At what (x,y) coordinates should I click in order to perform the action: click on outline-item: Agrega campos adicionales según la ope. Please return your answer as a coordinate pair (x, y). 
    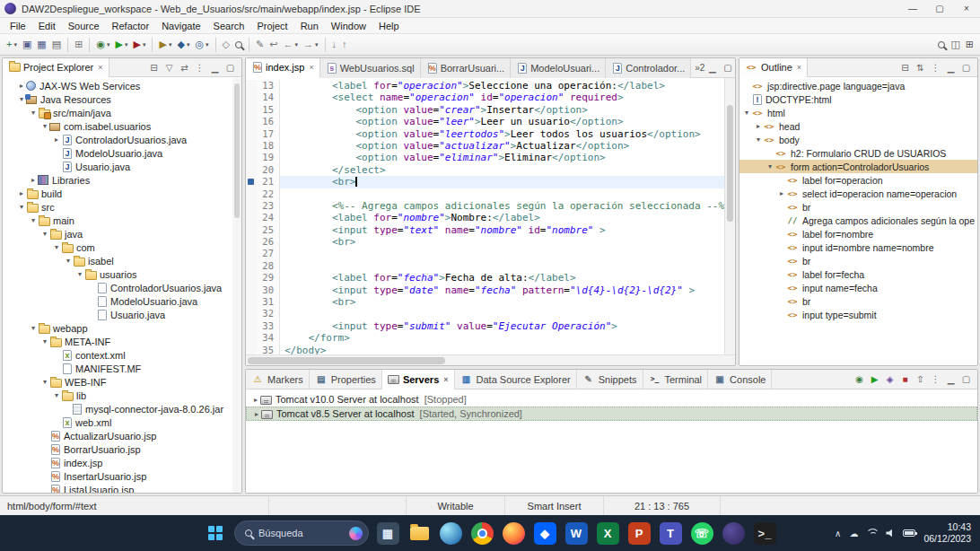
    Looking at the image, I should click on (858, 221).